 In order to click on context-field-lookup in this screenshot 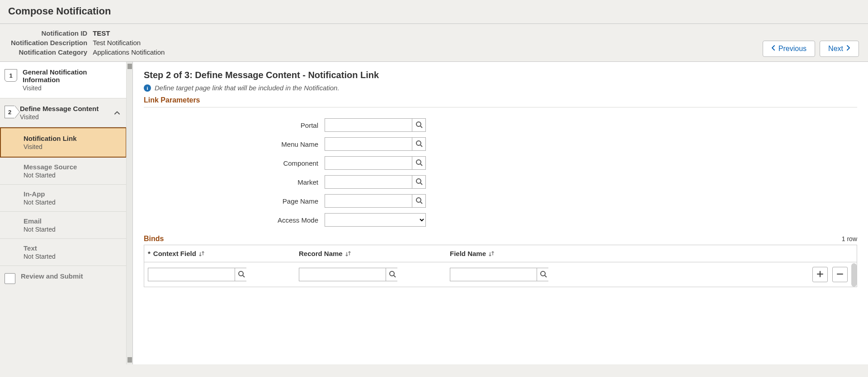, I will do `click(241, 275)`.